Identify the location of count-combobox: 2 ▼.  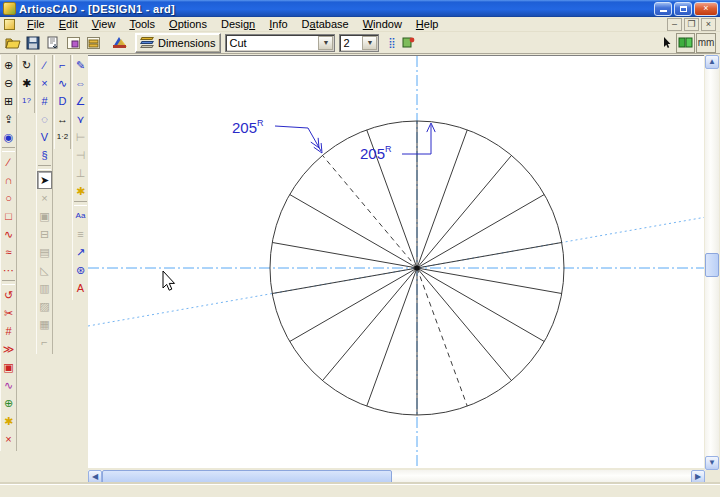
(359, 43).